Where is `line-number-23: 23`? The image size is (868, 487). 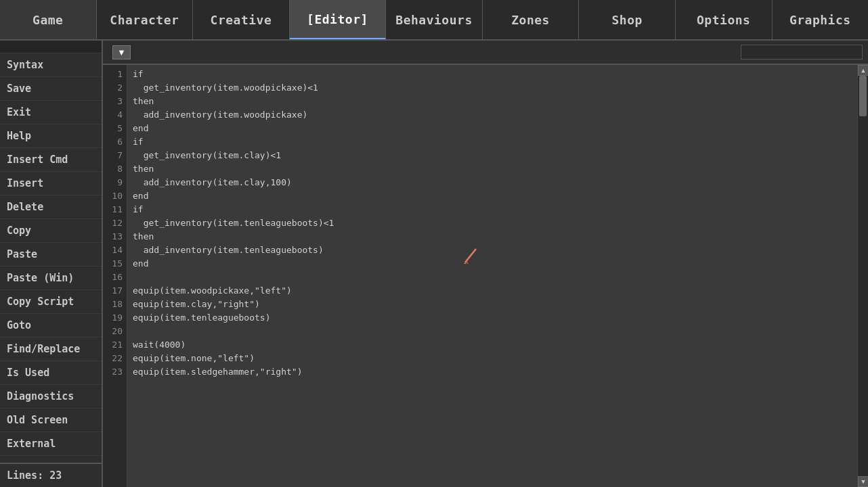
line-number-23: 23 is located at coordinates (115, 372).